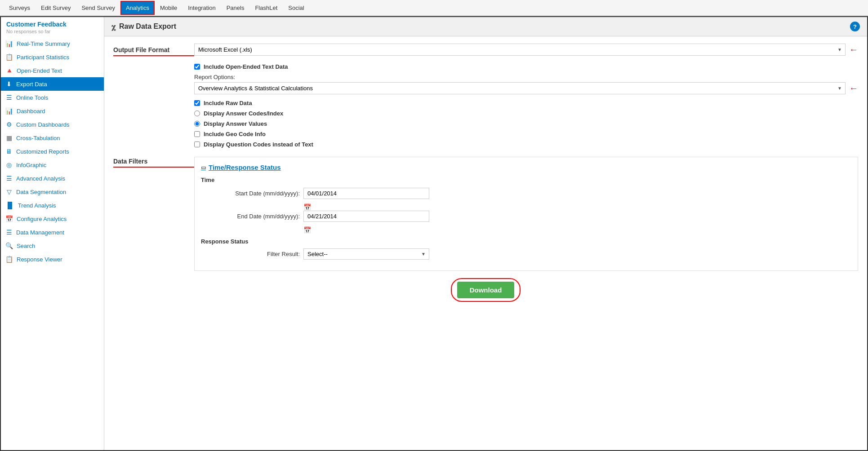  Describe the element at coordinates (485, 27) in the screenshot. I see `content-header: 𝛘 Raw Data Export ?` at that location.